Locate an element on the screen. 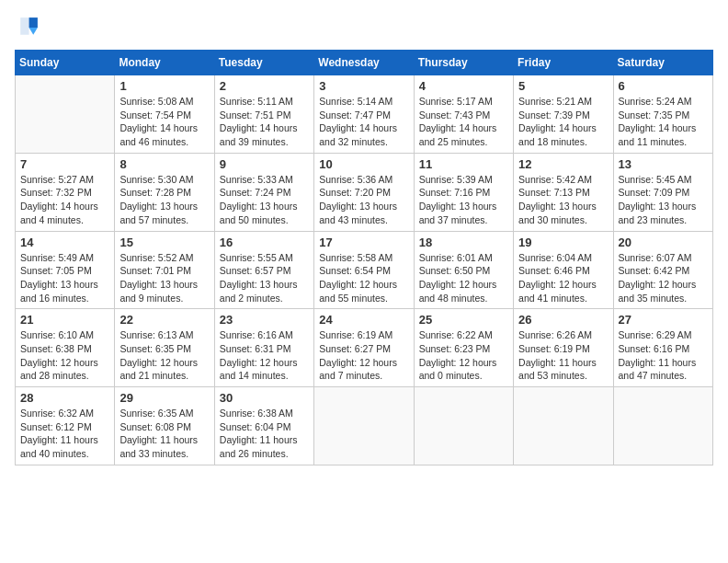  day-detail: Sunrise: 5:14 AMSunset: 7:47 PMDaylight:… is located at coordinates (364, 121).